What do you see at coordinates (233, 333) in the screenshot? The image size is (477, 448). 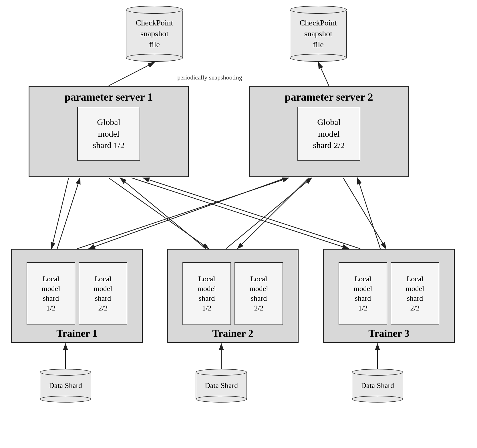 I see `trainer-2-label: Trainer 2` at bounding box center [233, 333].